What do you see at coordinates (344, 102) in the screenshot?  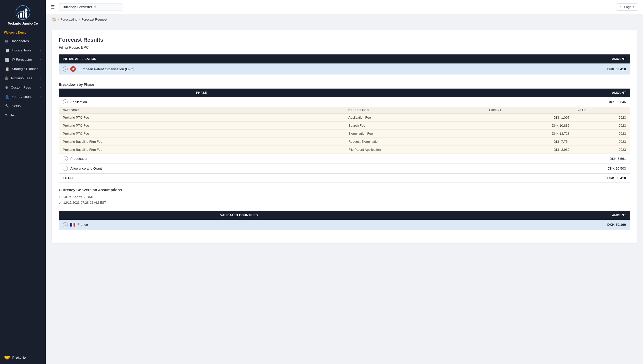 I see `phase-row-application: ∨ Application DKK 36,346` at bounding box center [344, 102].